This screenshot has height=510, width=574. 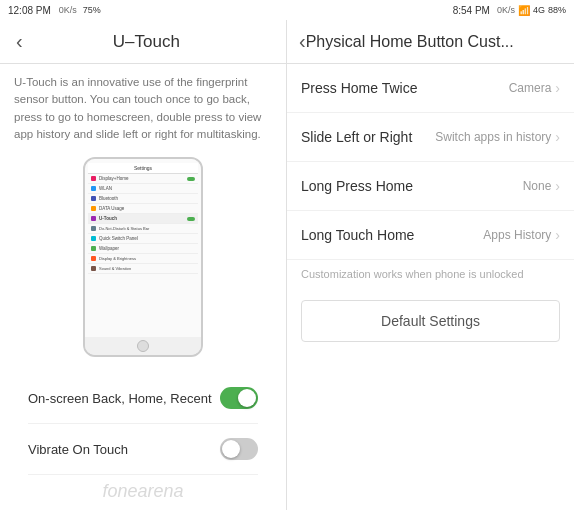 I want to click on option-press-home-twice: Press Home Twice Camera ›, so click(x=430, y=88).